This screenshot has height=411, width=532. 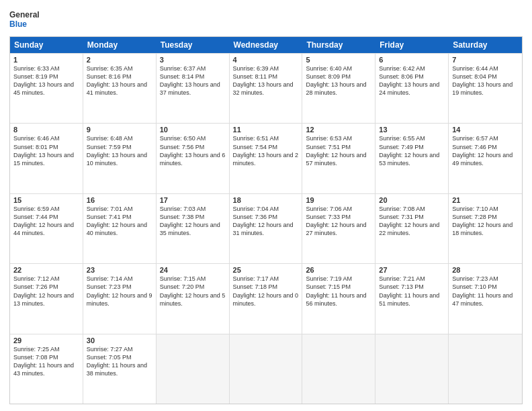 I want to click on cal-cell-25: 25 Sunrise: 7:17 AMSunset: 7:18 PMDaylig…, so click(x=266, y=298).